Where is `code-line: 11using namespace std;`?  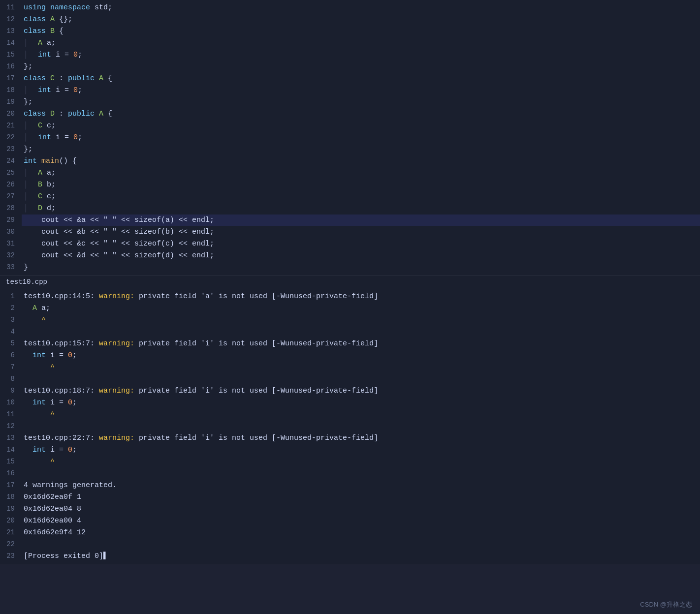 code-line: 11using namespace std; is located at coordinates (350, 8).